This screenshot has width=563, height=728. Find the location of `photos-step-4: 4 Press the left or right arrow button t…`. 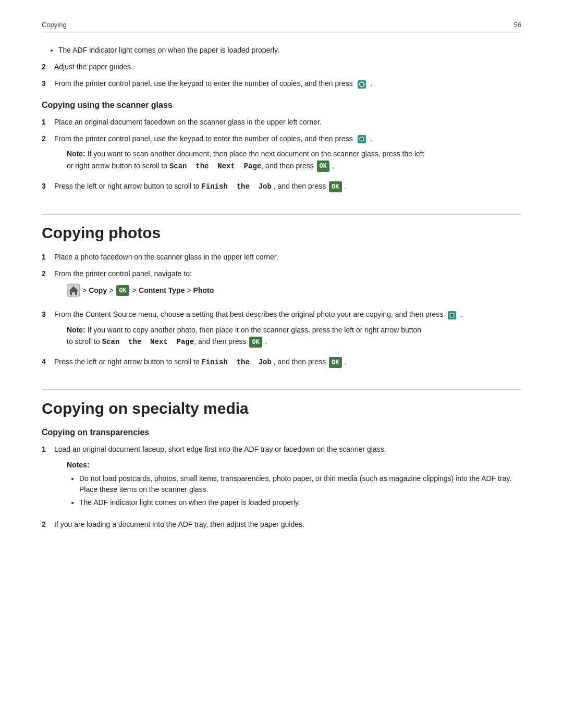

photos-step-4: 4 Press the left or right arrow button t… is located at coordinates (282, 362).